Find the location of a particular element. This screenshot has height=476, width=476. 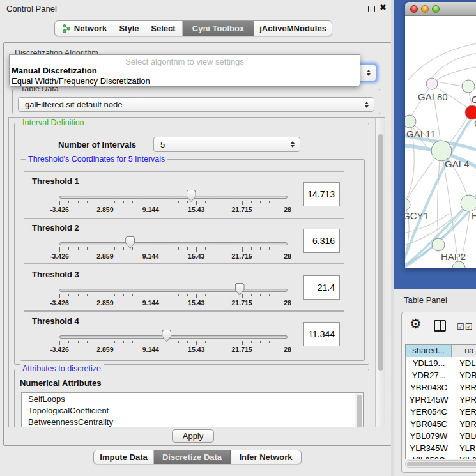

threshold-2-slider-track is located at coordinates (174, 244).